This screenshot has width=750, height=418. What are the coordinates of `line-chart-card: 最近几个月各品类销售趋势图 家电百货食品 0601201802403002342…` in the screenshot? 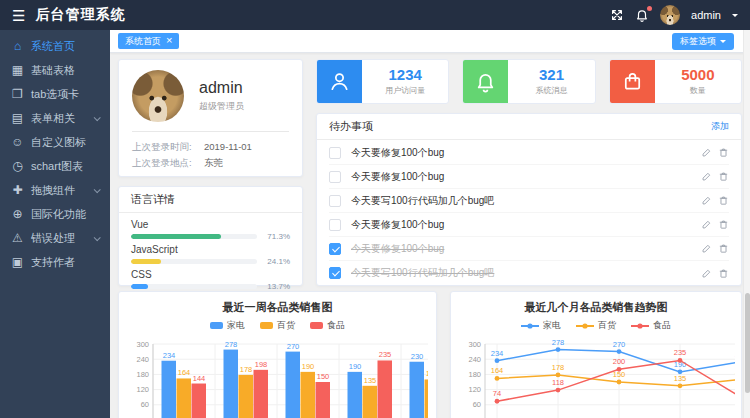 It's located at (596, 354).